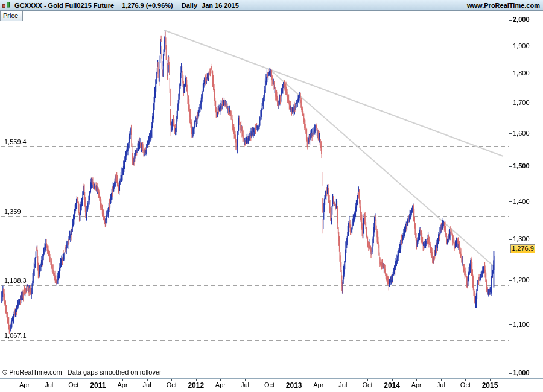 Image resolution: width=543 pixels, height=392 pixels. I want to click on y-axis-label: 2,000, so click(521, 19).